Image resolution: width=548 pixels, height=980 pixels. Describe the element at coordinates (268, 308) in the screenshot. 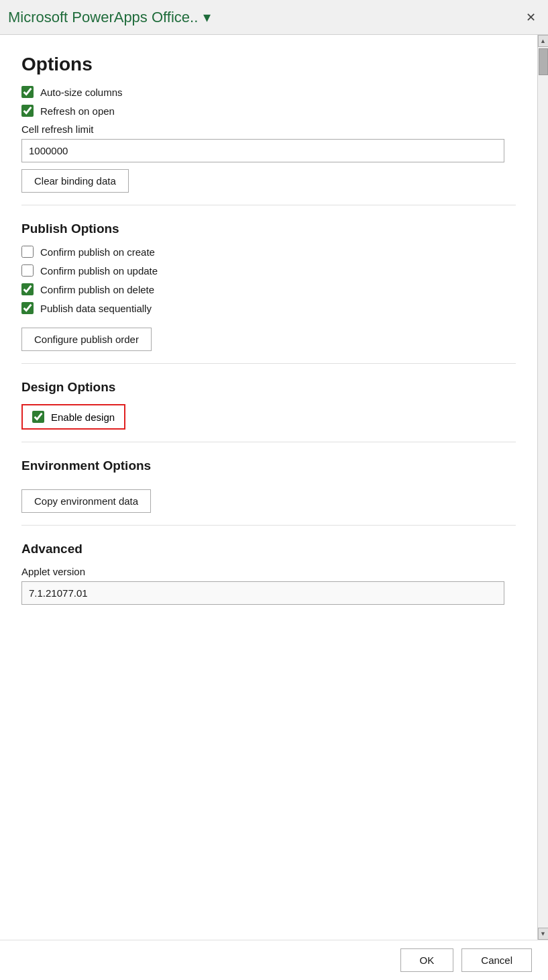

I see `publish-sequentially-row: Publish data sequentially` at that location.